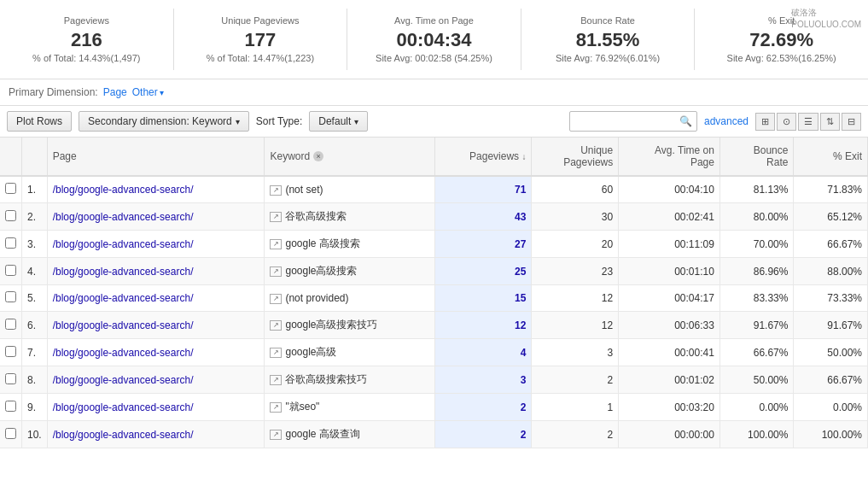  Describe the element at coordinates (35, 244) in the screenshot. I see `row-num-2: 3.` at that location.